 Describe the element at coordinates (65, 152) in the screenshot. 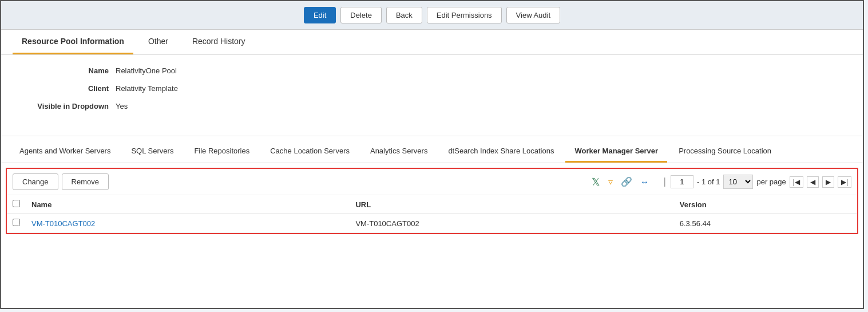

I see `tab-agents-worker: Agents and Worker Servers` at that location.